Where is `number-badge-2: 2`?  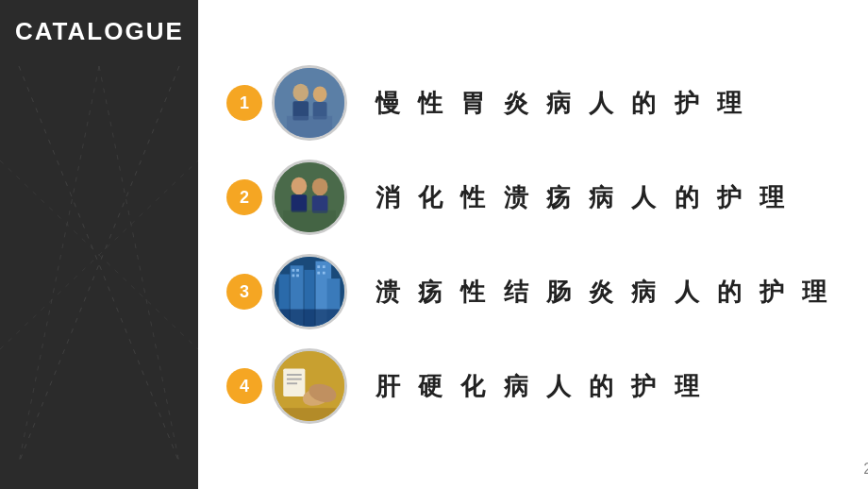 number-badge-2: 2 is located at coordinates (244, 197).